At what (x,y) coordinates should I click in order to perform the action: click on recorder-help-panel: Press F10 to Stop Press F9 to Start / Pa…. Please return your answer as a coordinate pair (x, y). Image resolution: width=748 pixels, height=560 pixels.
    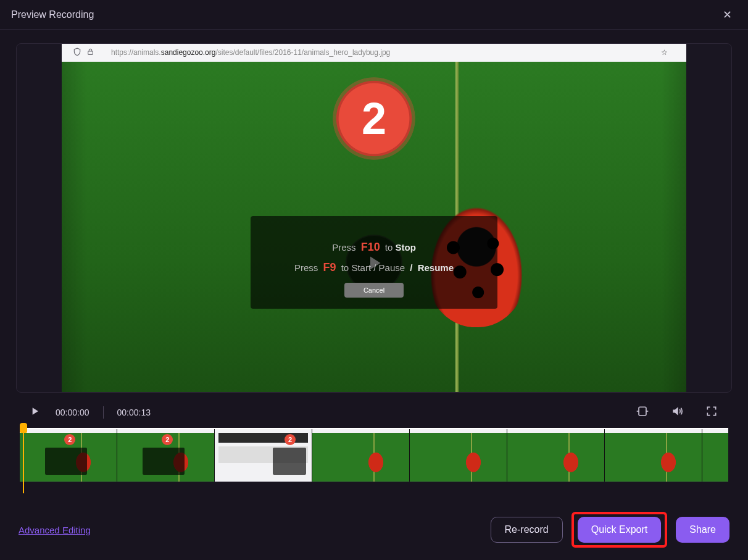
    Looking at the image, I should click on (374, 262).